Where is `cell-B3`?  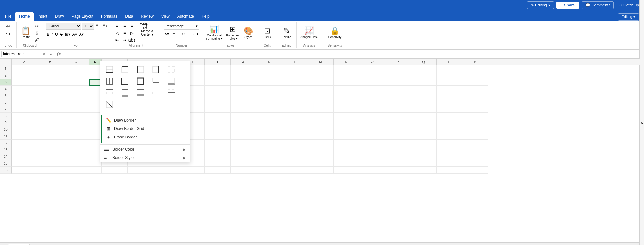
cell-B3 is located at coordinates (50, 82).